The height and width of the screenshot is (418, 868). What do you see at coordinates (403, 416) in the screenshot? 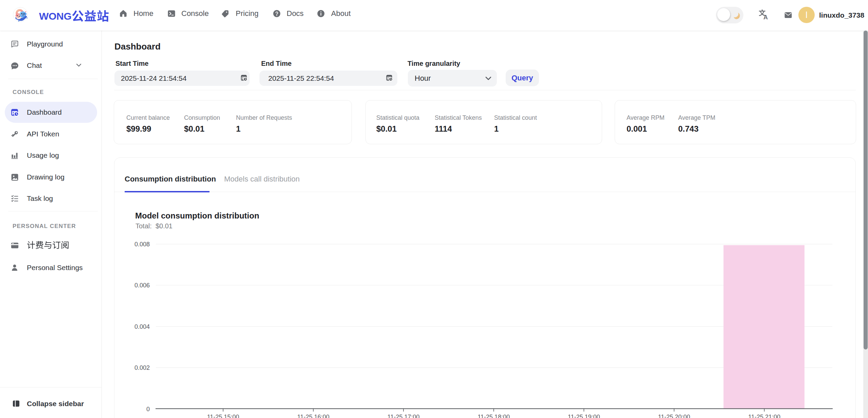
I see `svg-text: 11-25 17:00` at bounding box center [403, 416].